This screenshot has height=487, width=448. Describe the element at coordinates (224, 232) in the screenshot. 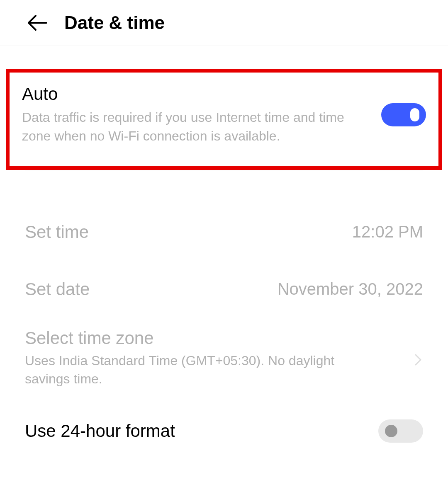

I see `set-time-row: Set time 12:02 PM` at that location.